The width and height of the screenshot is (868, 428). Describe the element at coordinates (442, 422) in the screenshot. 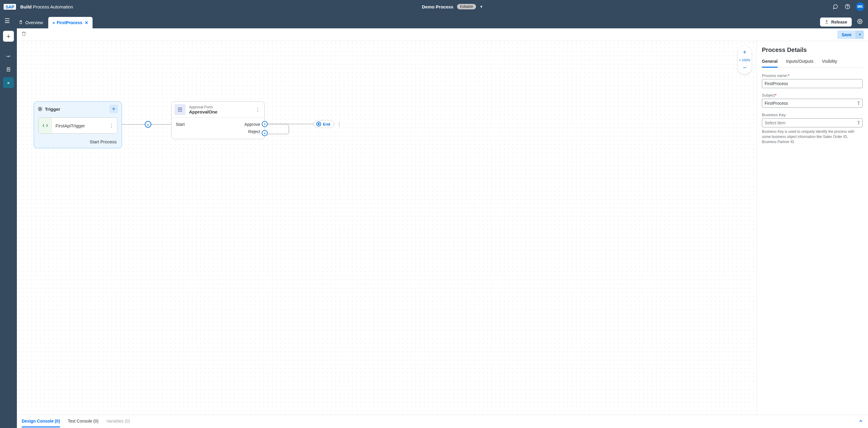

I see `bottom-tabbar: Design Console (0) Test Console (0) Vari…` at that location.